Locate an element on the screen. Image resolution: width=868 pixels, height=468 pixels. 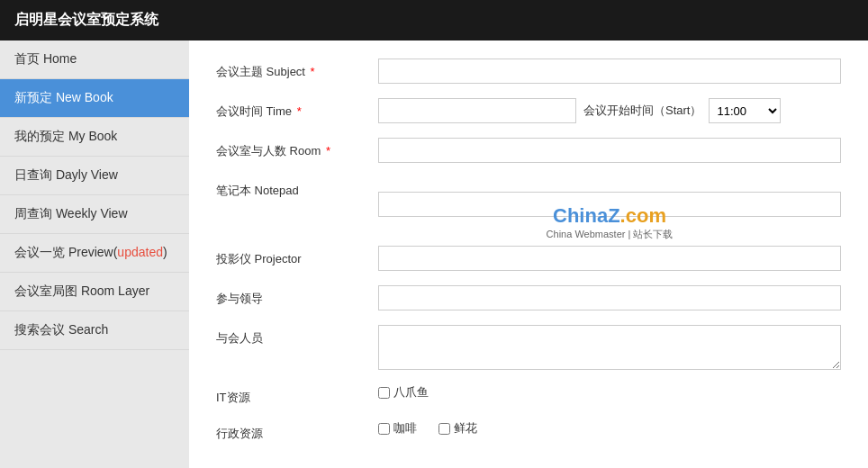
date-input: 2015-04-22 is located at coordinates (477, 111).